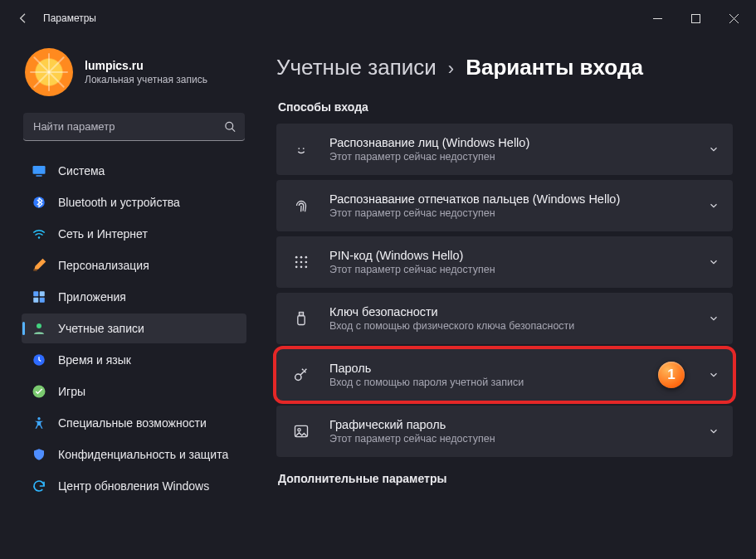 The height and width of the screenshot is (559, 756). I want to click on accounts-icon, so click(39, 328).